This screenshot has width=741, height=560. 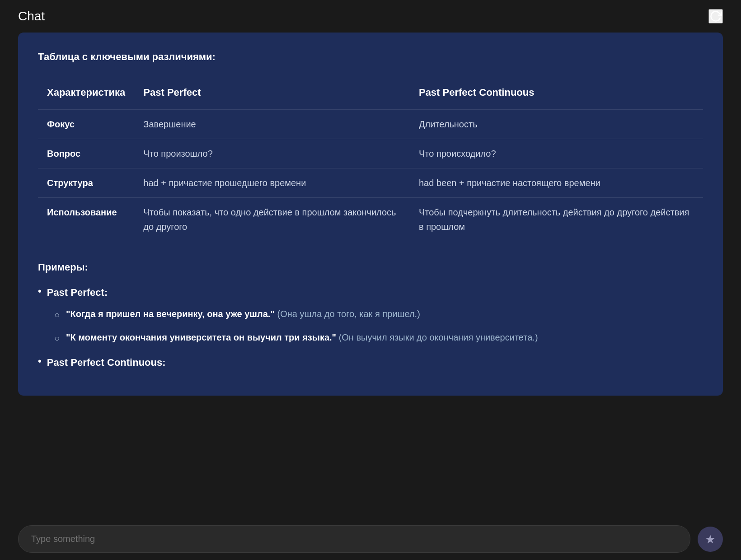 I want to click on table-section-title: Таблица с ключевыми различиями:, so click(x=370, y=57).